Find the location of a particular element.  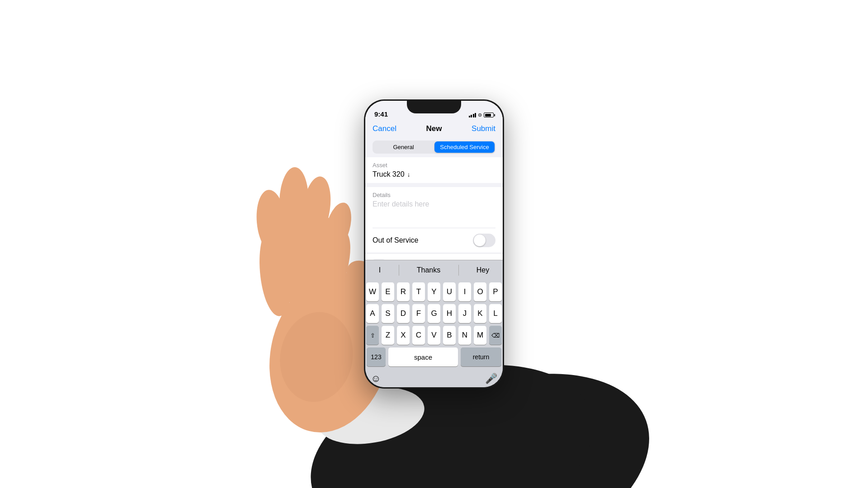

key-p: P is located at coordinates (495, 292).